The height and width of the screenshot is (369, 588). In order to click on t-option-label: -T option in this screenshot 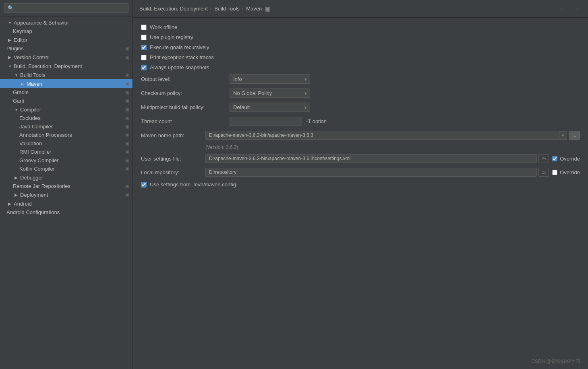, I will do `click(317, 122)`.